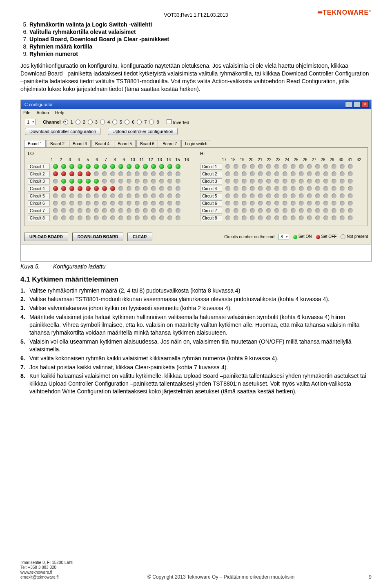  What do you see at coordinates (63, 131) in the screenshot?
I see `download-config-button: Download controller configuration` at bounding box center [63, 131].